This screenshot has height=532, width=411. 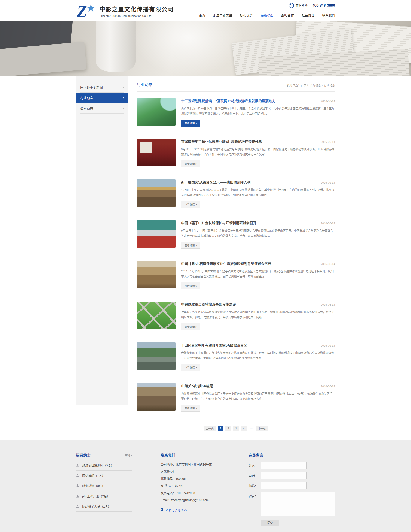 I want to click on pagination-item: 下一页, so click(x=262, y=428).